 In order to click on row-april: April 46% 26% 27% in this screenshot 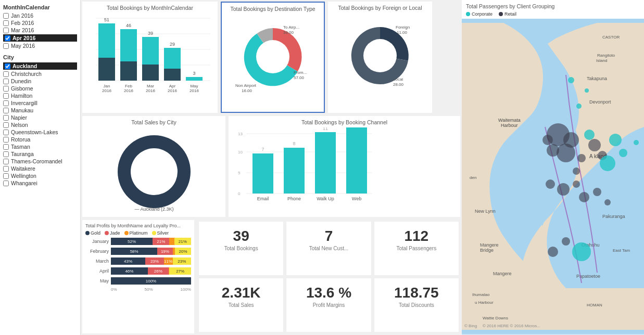, I will do `click(138, 271)`.